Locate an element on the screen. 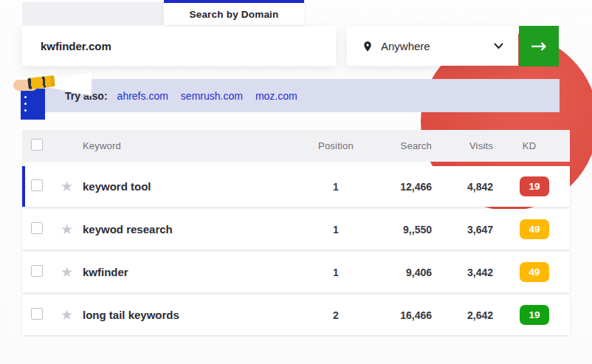  flashlight-illustration is located at coordinates (52, 95).